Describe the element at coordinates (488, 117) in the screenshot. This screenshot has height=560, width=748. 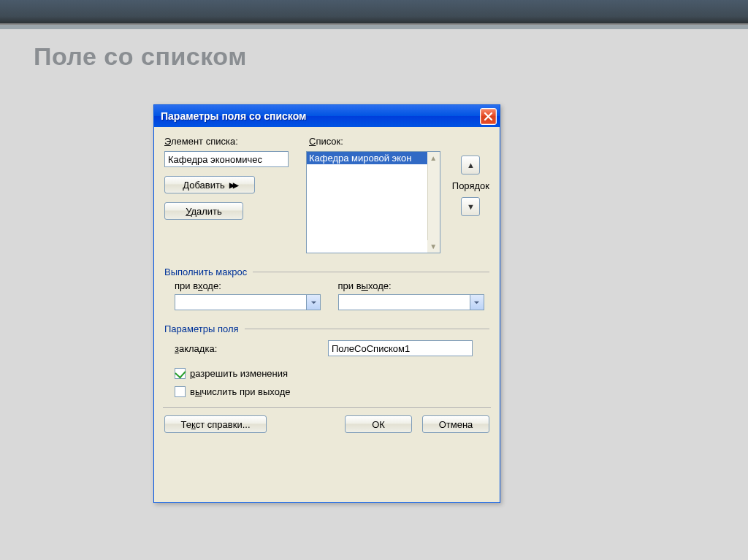
I see `close-icon` at that location.